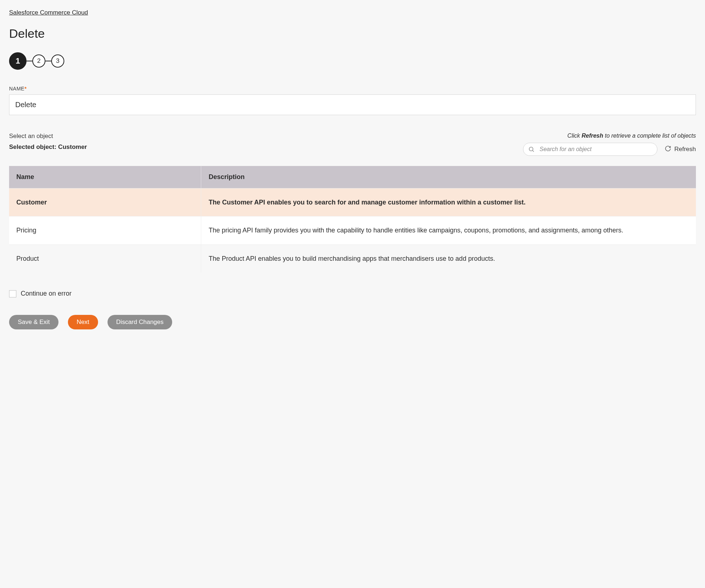 The image size is (705, 588). What do you see at coordinates (649, 136) in the screenshot?
I see `refresh-hint-post: to retrieve a complete list of objects` at bounding box center [649, 136].